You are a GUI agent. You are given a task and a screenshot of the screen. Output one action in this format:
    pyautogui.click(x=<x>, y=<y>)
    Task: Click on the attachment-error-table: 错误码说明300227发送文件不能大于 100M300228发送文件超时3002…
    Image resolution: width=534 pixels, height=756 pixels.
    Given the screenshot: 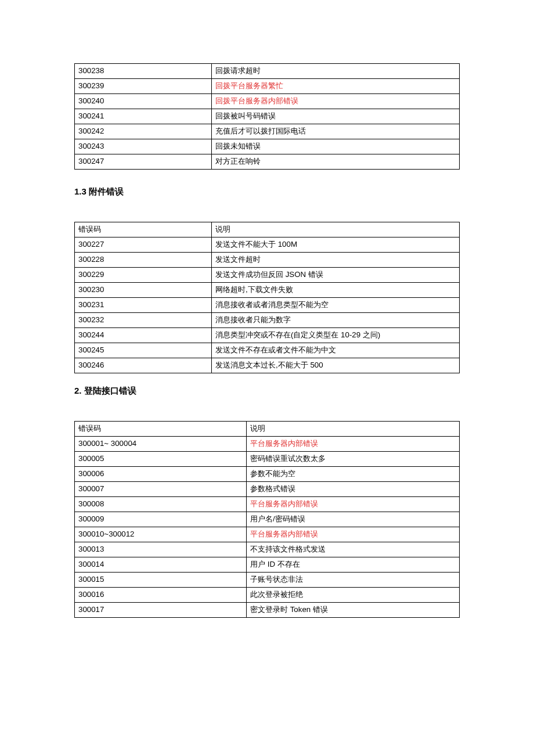 What is the action you would take?
    pyautogui.click(x=267, y=297)
    